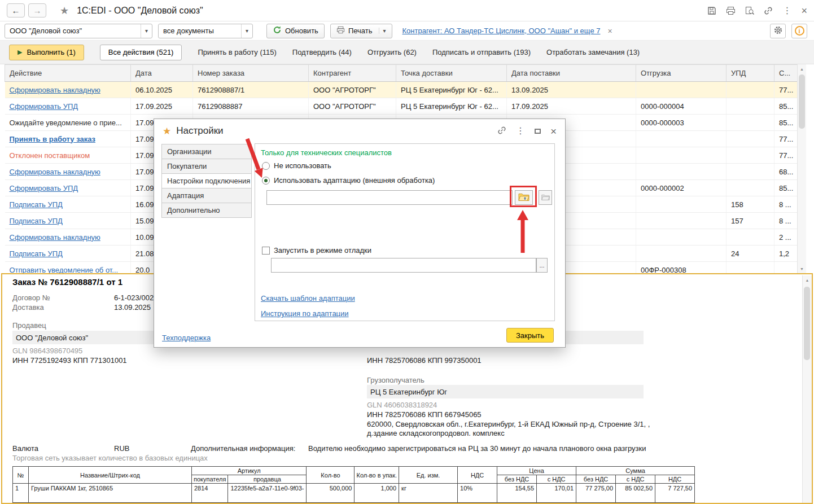  I want to click on filter-remarks: Отработать замечания (13), so click(593, 52).